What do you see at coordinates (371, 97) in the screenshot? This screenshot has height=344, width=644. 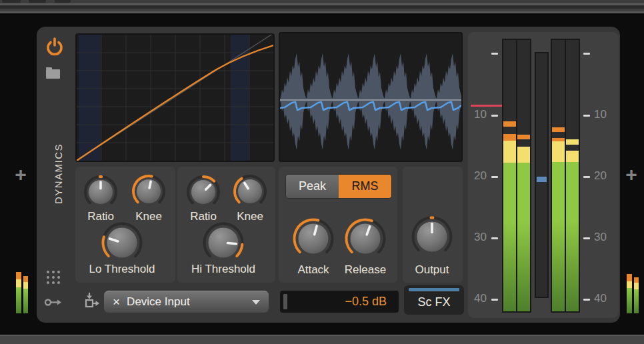 I see `waveform-display` at bounding box center [371, 97].